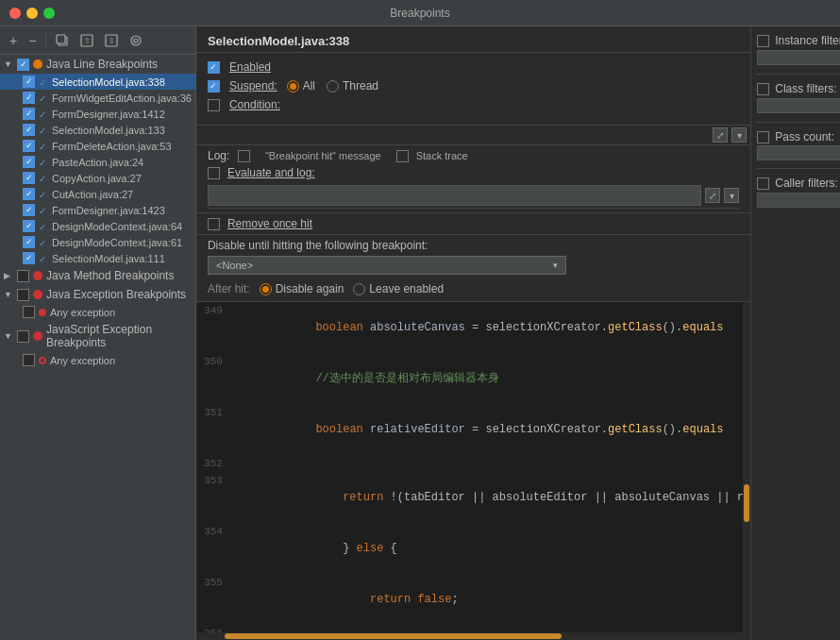  Describe the element at coordinates (310, 86) in the screenshot. I see `suspend-all-label: All` at that location.